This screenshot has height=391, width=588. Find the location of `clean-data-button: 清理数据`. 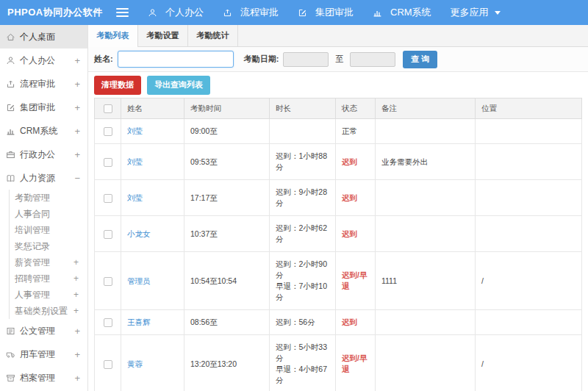

clean-data-button: 清理数据 is located at coordinates (118, 85).